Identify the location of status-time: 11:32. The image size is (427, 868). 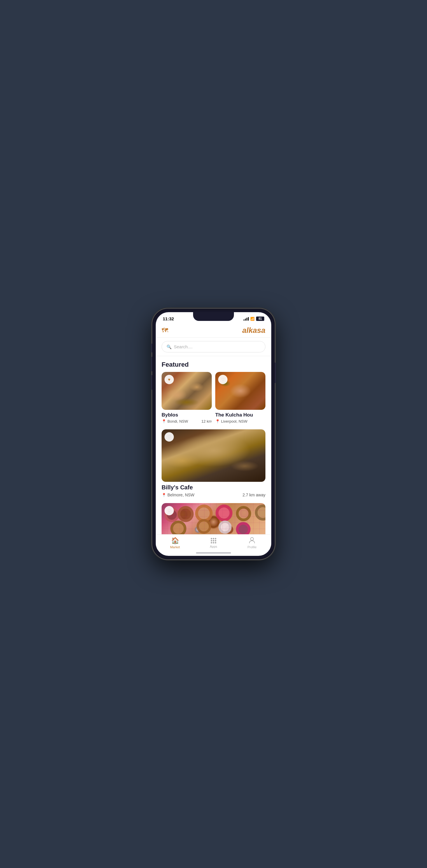
(168, 319).